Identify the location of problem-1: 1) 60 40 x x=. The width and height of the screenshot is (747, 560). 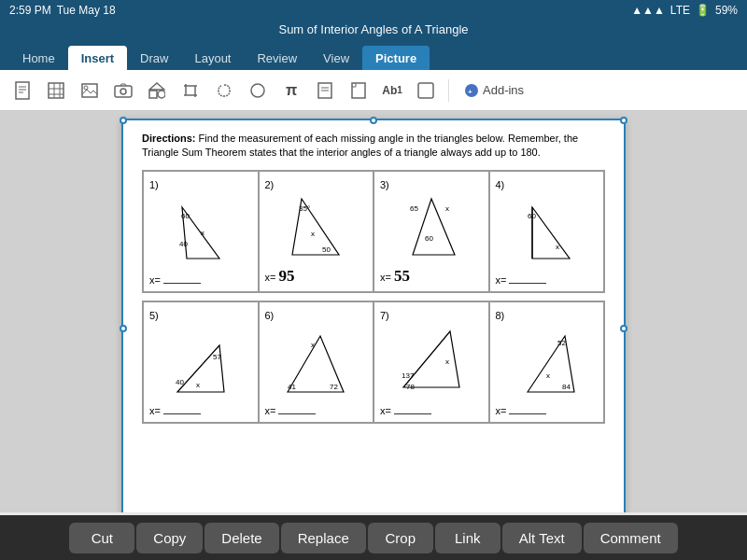
(201, 231).